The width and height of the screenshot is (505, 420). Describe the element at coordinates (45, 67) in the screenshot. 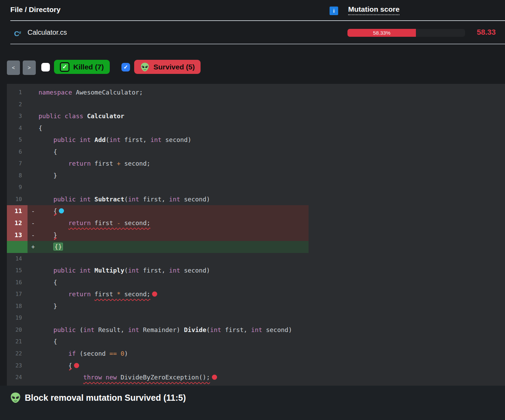

I see `killed-filter-checkbox` at that location.